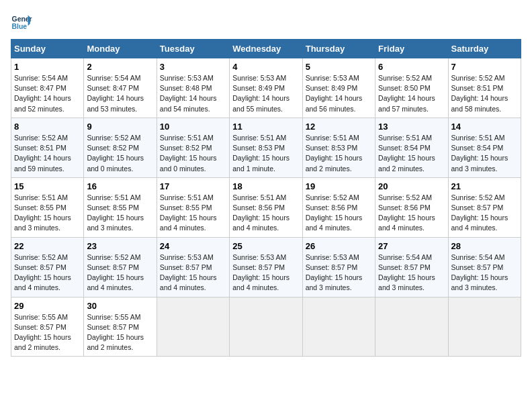  Describe the element at coordinates (266, 207) in the screenshot. I see `calendar-cell: 18Sunrise: 5:51 AMSunset: 8:56 PMDayligh…` at that location.